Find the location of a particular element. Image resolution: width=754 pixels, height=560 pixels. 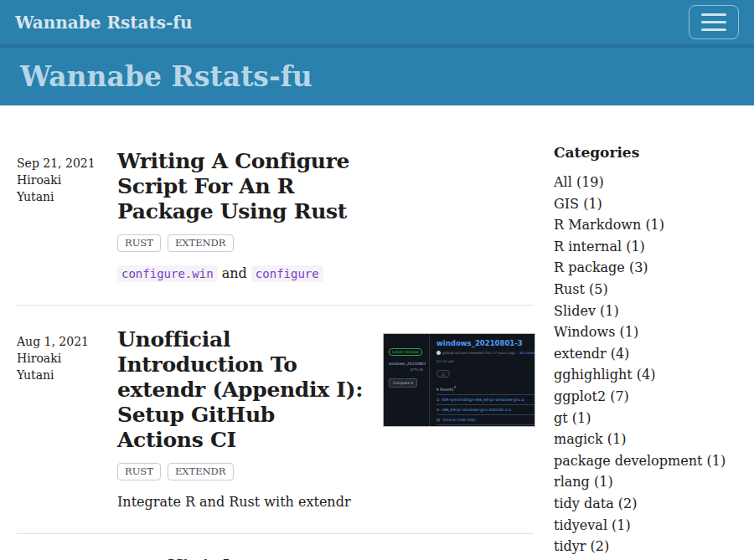

category-link: extendr (4) is located at coordinates (591, 353).